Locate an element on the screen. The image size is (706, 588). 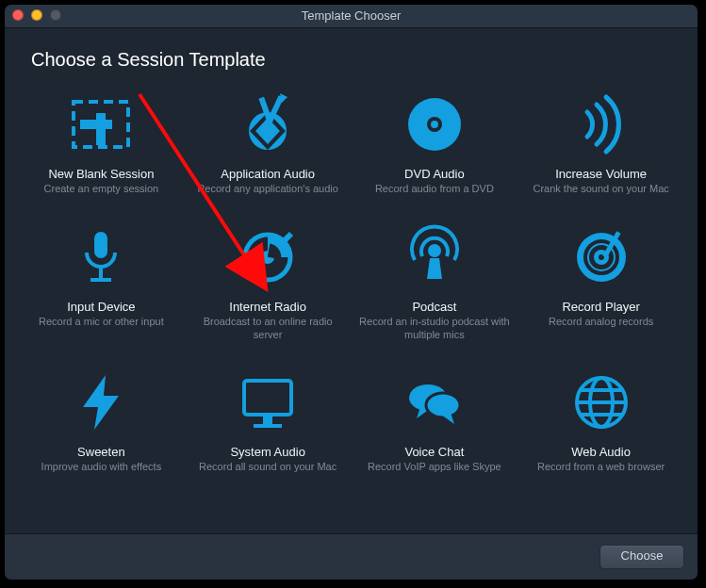
web-icon is located at coordinates (601, 402).